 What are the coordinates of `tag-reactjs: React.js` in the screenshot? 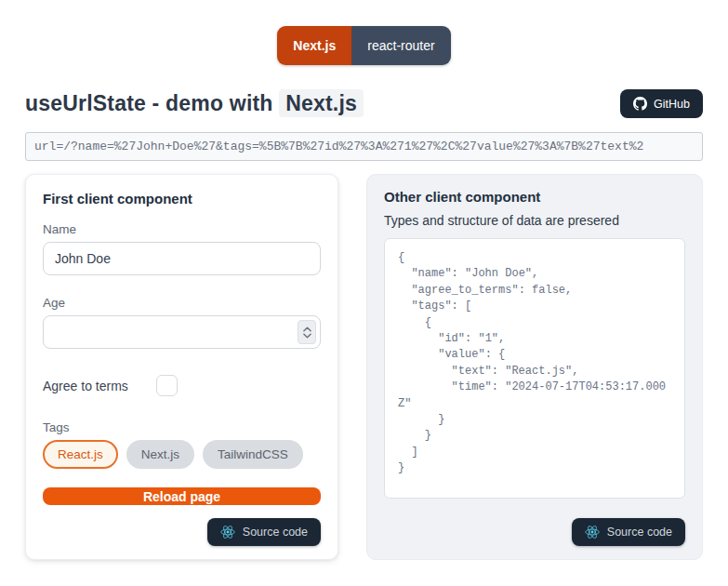 It's located at (80, 454).